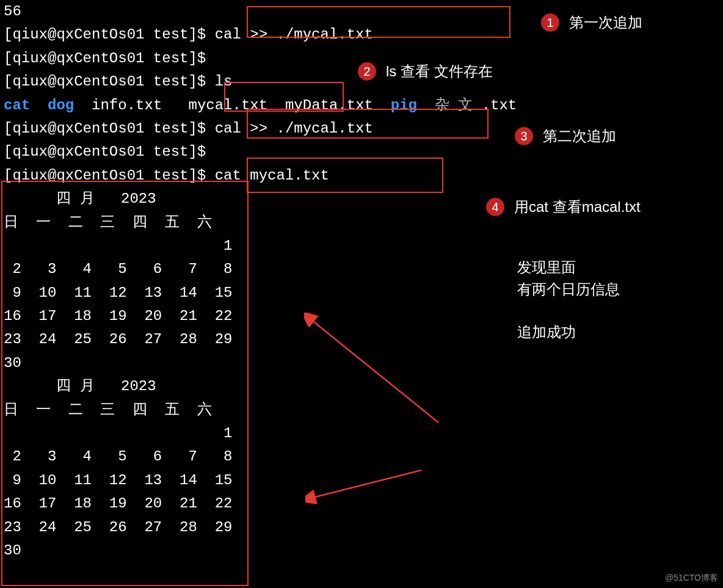 The image size is (723, 588). What do you see at coordinates (228, 105) in the screenshot?
I see `file-mycal: mycal.txt` at bounding box center [228, 105].